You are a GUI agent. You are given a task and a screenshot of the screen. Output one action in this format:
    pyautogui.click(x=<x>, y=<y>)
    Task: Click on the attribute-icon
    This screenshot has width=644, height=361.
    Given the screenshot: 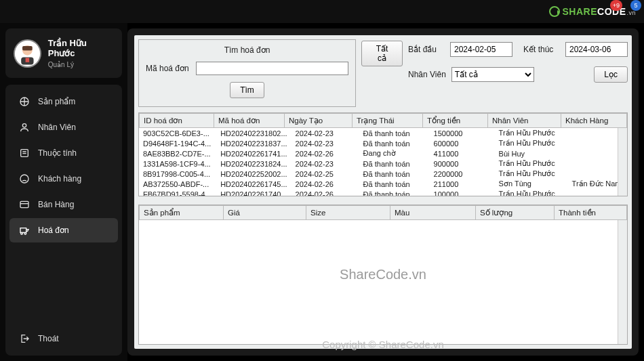 What is the action you would take?
    pyautogui.click(x=24, y=153)
    